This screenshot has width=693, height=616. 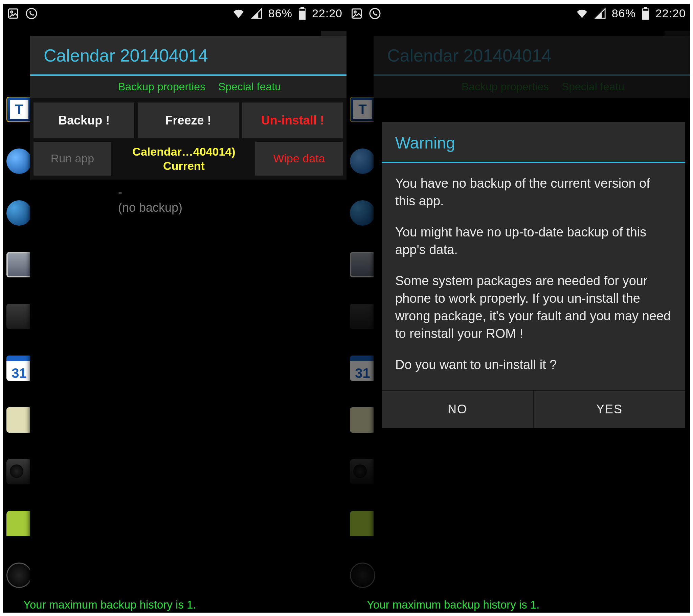 I want to click on gallery-icon, so click(x=19, y=264).